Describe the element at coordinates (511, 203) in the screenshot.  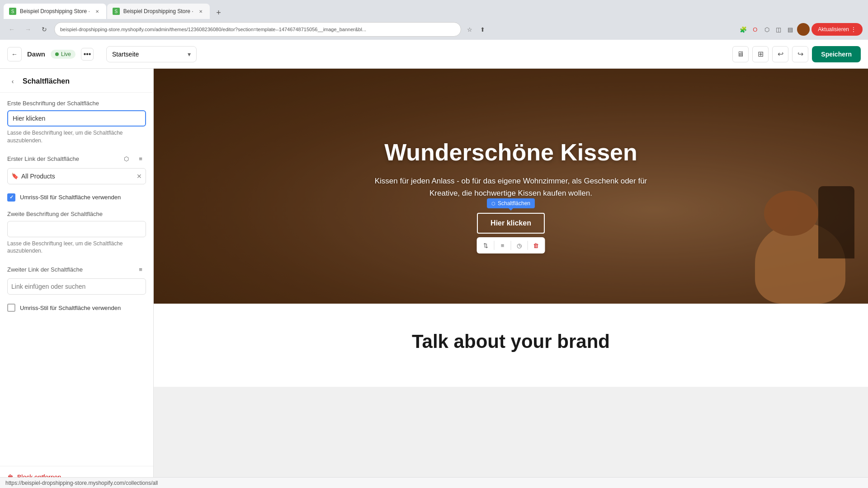
I see `hero-btn-context-label: ⬡ Schaltflächen` at that location.